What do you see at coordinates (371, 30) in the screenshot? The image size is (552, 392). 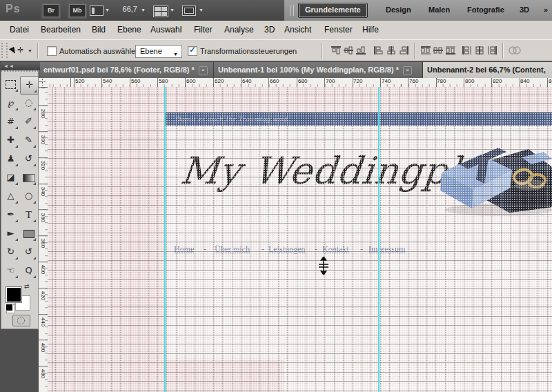 I see `menu-hilfe: Hilfe` at bounding box center [371, 30].